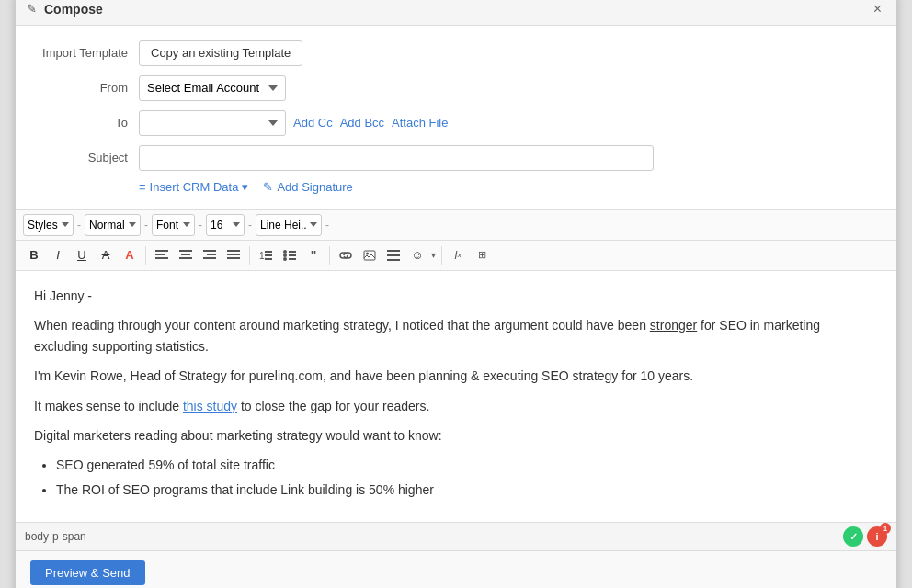 Image resolution: width=912 pixels, height=588 pixels. Describe the element at coordinates (456, 376) in the screenshot. I see `paragraph2: I'm Kevin Rowe, Head of Strategy for pur…` at that location.